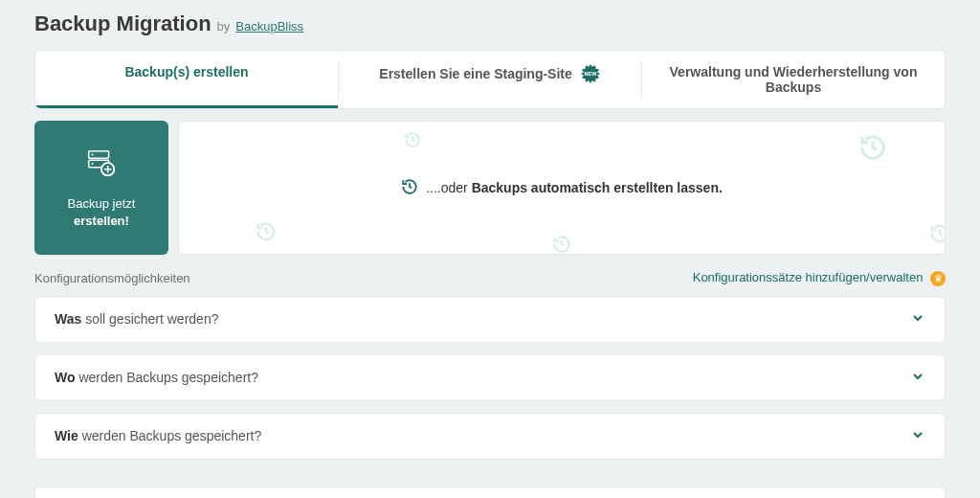  What do you see at coordinates (113, 278) in the screenshot?
I see `config-options-label: Konfigurationsmöglichkeiten` at bounding box center [113, 278].